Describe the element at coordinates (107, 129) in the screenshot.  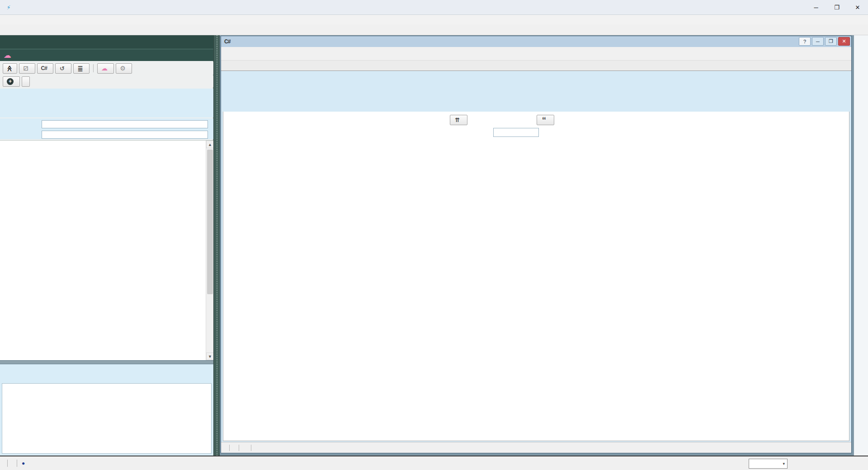
I see `sidebar-filters` at that location.